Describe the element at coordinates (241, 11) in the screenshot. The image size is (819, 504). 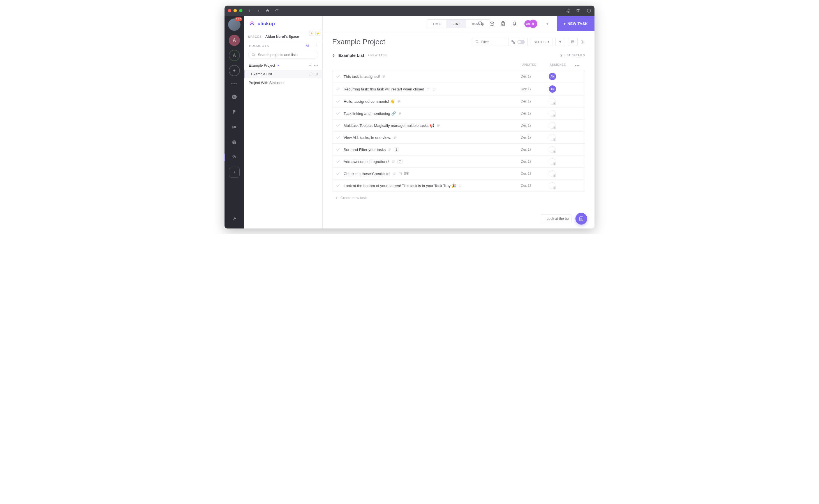
I see `maximize-window` at that location.